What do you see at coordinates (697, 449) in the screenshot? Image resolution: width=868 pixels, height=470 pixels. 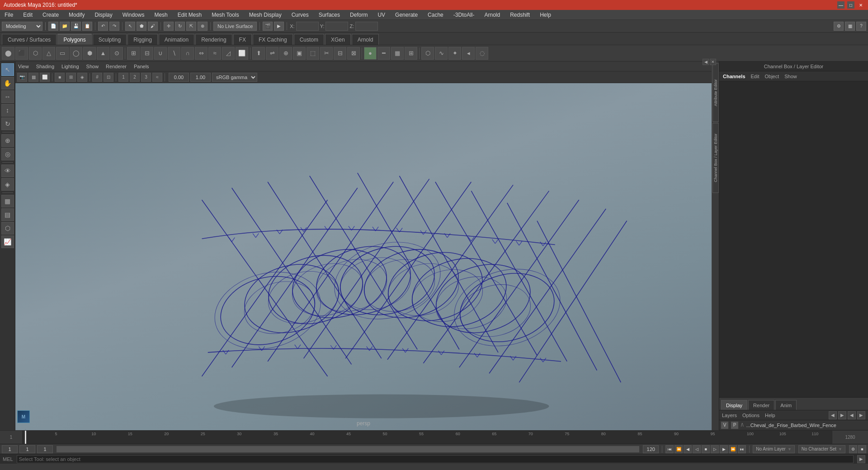 I see `play-back-button: ◁` at bounding box center [697, 449].